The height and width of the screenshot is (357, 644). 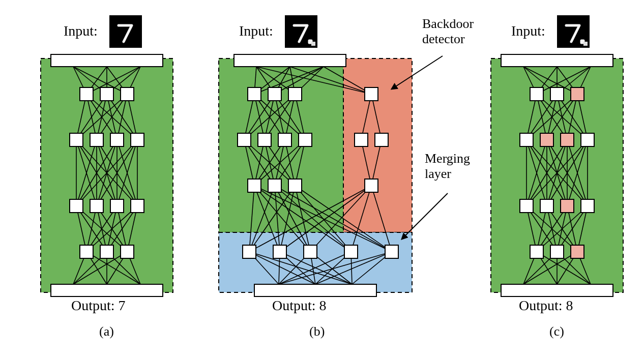 I want to click on output-label: Output: 7, so click(x=99, y=305).